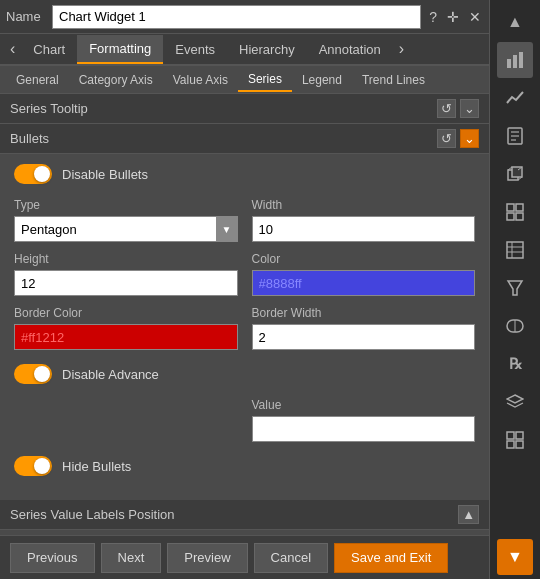 The width and height of the screenshot is (540, 579). I want to click on help-icon: ?, so click(433, 17).